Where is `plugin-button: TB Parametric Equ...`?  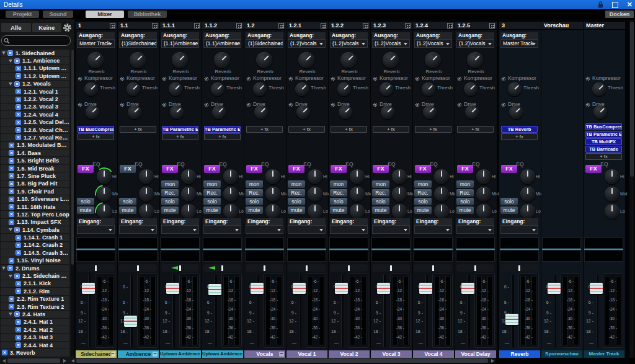 plugin-button: TB Parametric Equ... is located at coordinates (180, 129).